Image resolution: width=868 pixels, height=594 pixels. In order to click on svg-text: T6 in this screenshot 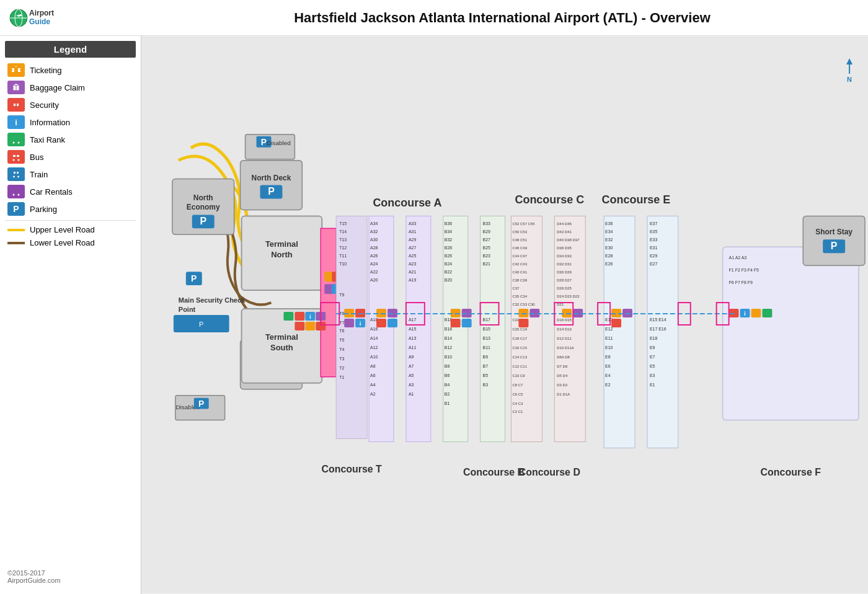, I will do `click(342, 331)`.